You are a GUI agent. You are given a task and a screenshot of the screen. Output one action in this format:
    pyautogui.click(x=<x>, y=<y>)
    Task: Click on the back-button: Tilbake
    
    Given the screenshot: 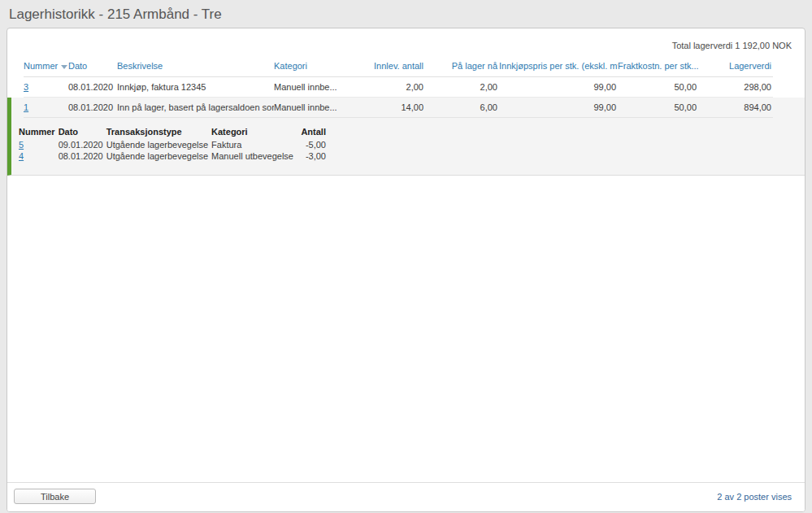 What is the action you would take?
    pyautogui.click(x=55, y=496)
    